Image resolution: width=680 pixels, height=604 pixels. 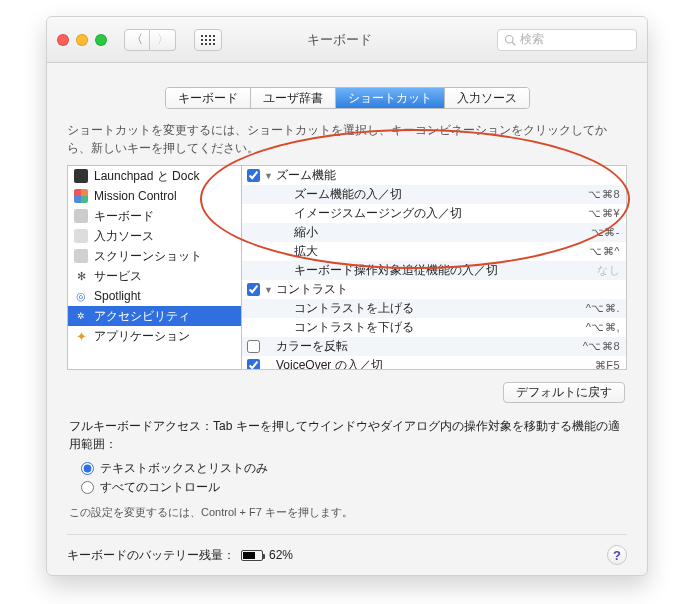 I want to click on shortcut-keys: ⌥⌘-, so click(x=606, y=232).